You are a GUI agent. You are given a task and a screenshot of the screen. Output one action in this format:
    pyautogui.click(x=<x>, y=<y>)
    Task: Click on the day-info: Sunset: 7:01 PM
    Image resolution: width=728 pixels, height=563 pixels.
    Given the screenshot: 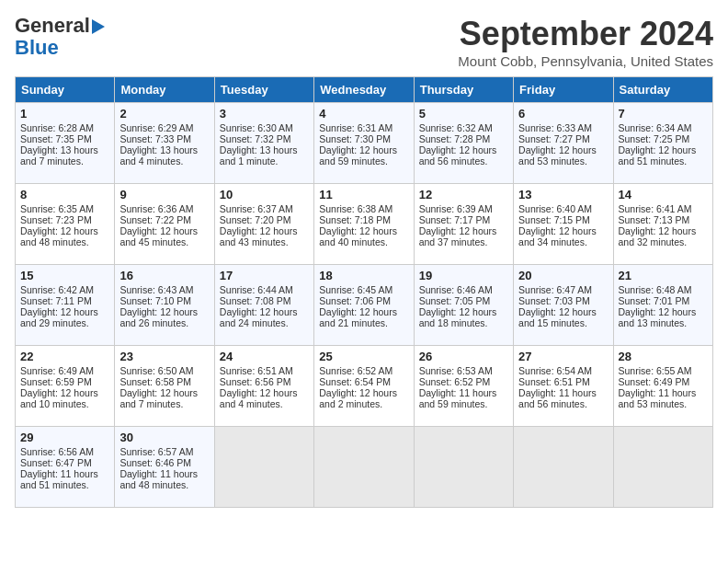 What is the action you would take?
    pyautogui.click(x=664, y=301)
    